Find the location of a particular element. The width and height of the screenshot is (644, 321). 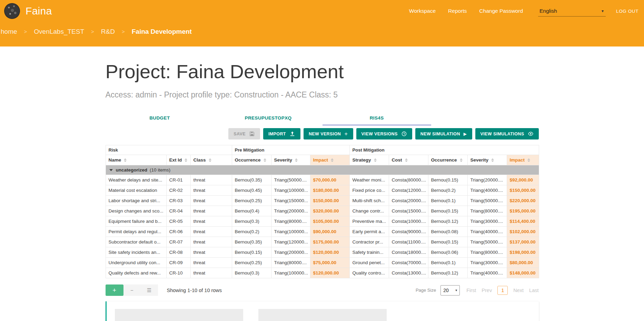

breadcrumb-rd: R&D is located at coordinates (108, 32).